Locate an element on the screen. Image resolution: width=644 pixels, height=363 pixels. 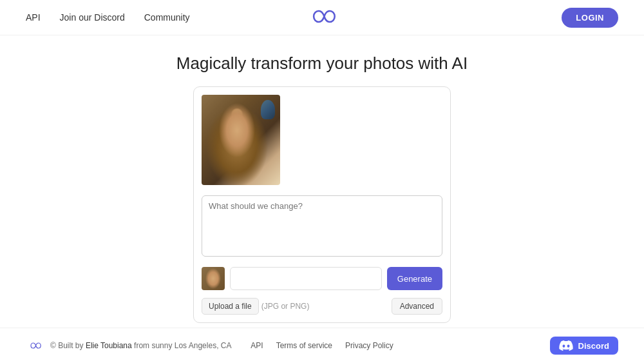
generate-button: Generate is located at coordinates (415, 279).